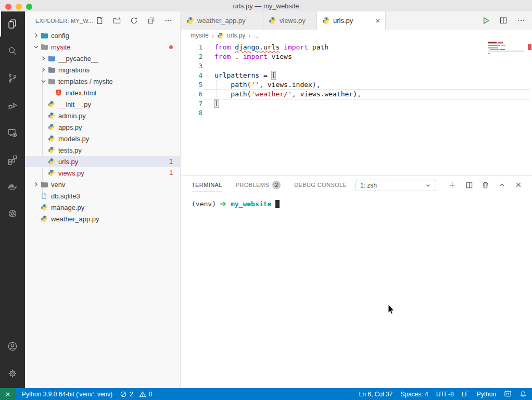 This screenshot has width=532, height=400. I want to click on feedback-smiley-icon, so click(508, 394).